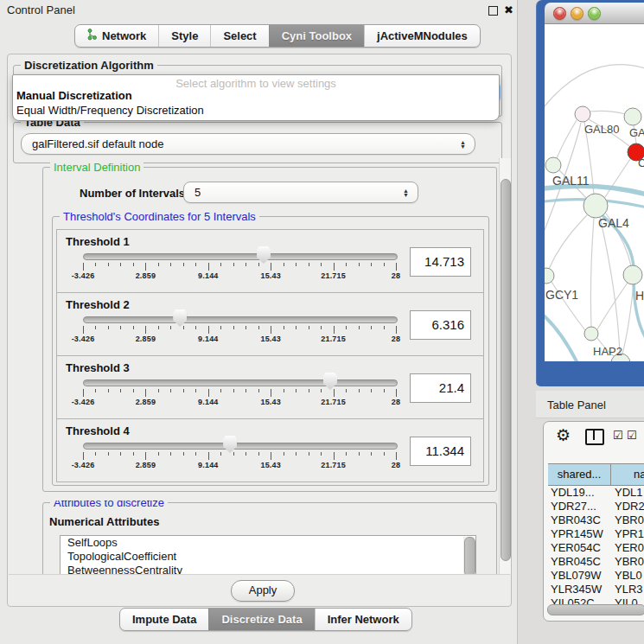 The height and width of the screenshot is (644, 644). Describe the element at coordinates (363, 619) in the screenshot. I see `tab-infer-network: Infer Network` at that location.